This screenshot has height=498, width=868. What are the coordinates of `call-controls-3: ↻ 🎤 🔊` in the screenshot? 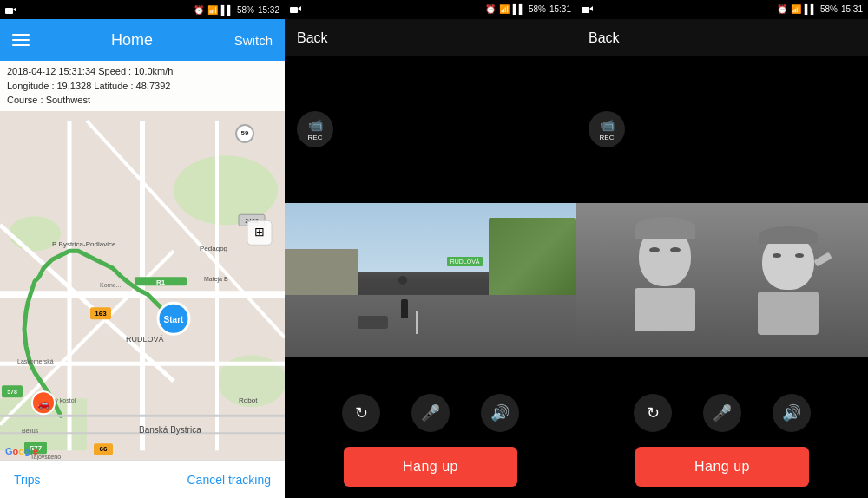 It's located at (722, 413).